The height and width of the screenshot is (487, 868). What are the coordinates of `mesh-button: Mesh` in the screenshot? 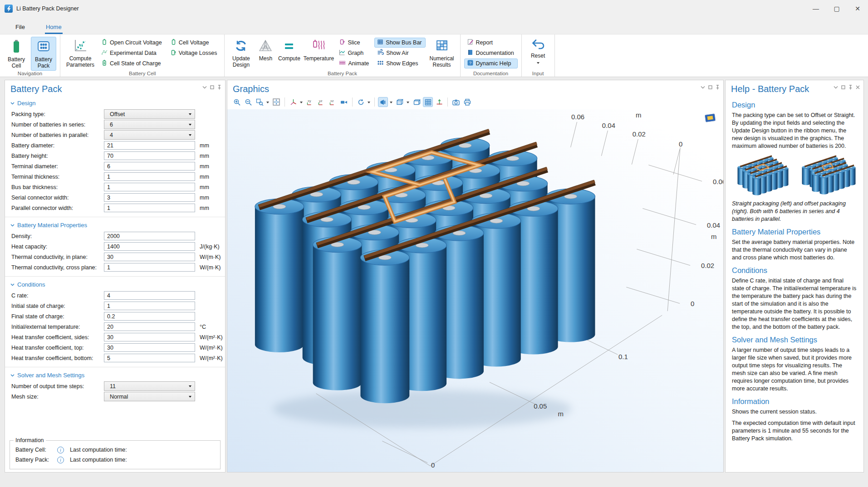 It's located at (265, 52).